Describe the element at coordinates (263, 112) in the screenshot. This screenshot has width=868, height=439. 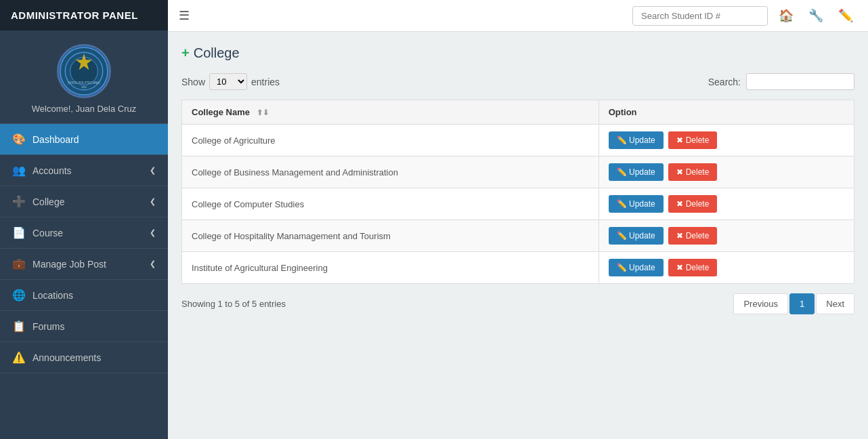
I see `sort-icon: ⬆⬇` at that location.